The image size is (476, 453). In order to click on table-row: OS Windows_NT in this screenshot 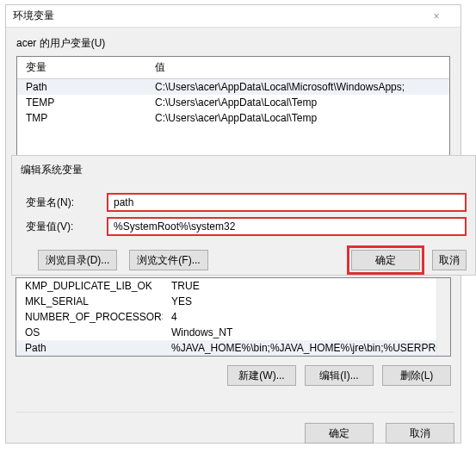, I will do `click(233, 332)`.